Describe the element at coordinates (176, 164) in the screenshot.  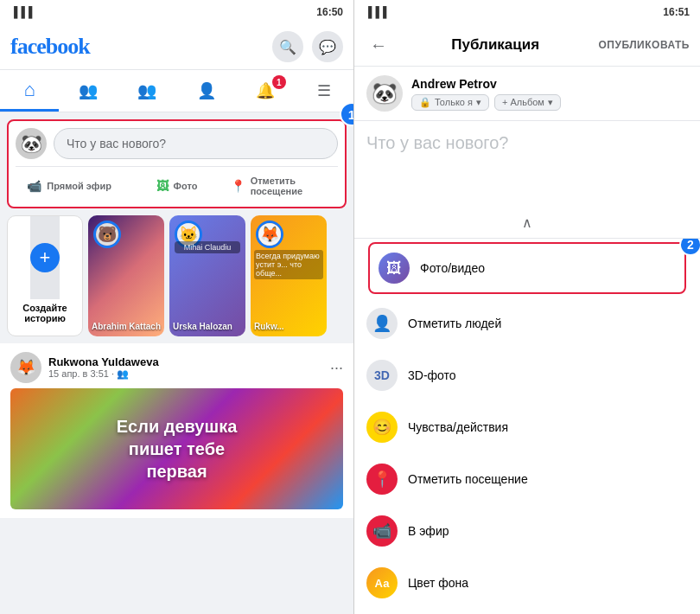
I see `post-box: 🐼 Что у вас нового? 📹 Прямой эфир 🖼 Фото…` at that location.